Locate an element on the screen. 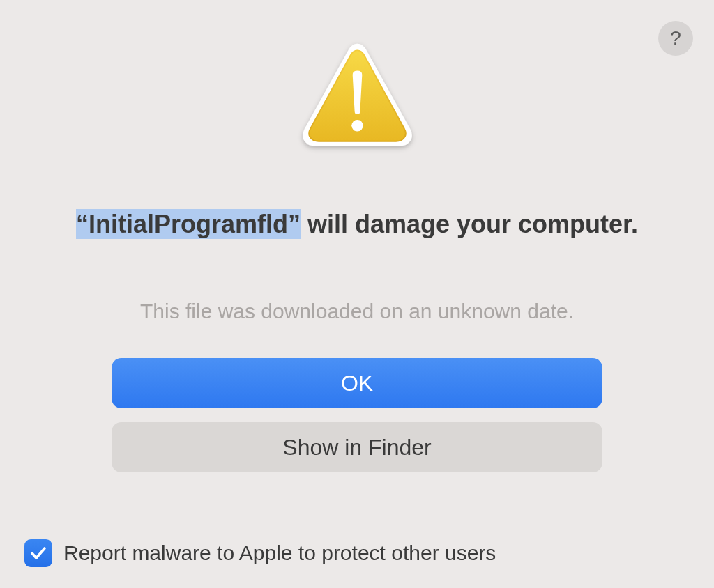 The height and width of the screenshot is (588, 714). help-button: ? is located at coordinates (676, 38).